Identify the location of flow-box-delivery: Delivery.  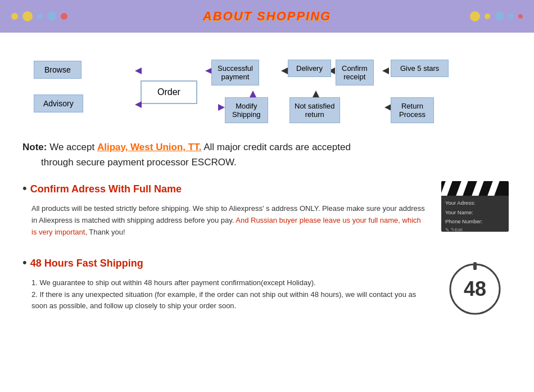
(309, 69).